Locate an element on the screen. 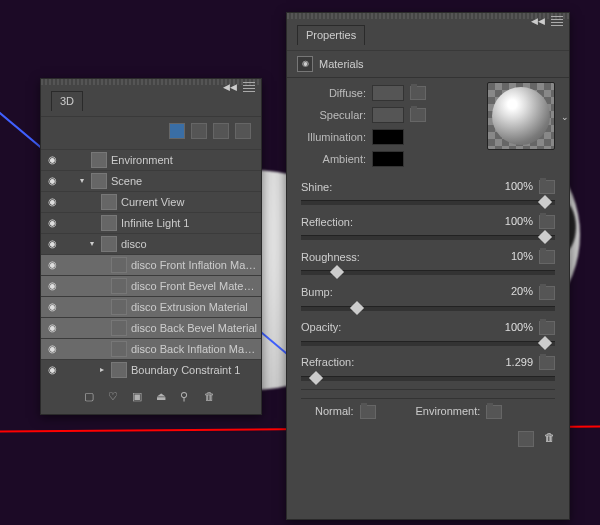 The image size is (600, 525). tree-item: ◉Current View is located at coordinates (151, 202).